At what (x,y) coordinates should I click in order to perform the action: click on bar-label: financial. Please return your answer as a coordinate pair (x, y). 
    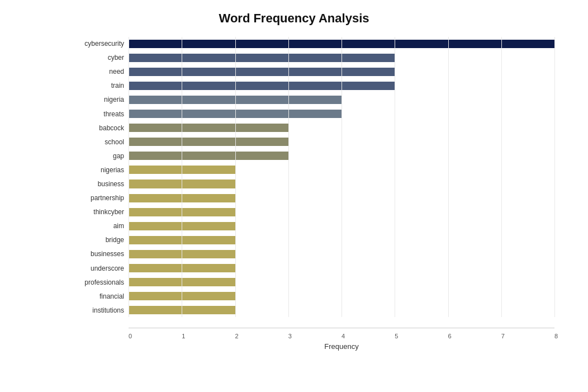
    Looking at the image, I should click on (112, 296).